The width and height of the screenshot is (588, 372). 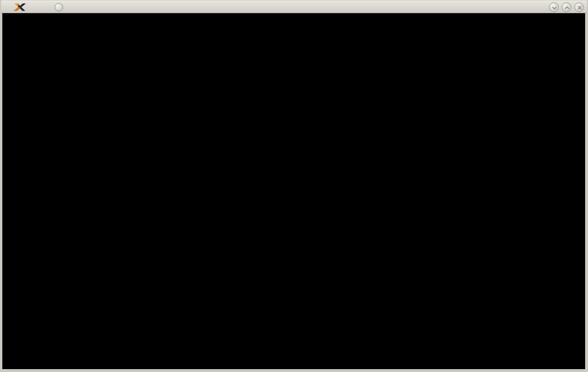 What do you see at coordinates (567, 8) in the screenshot?
I see `chevron-up-icon` at bounding box center [567, 8].